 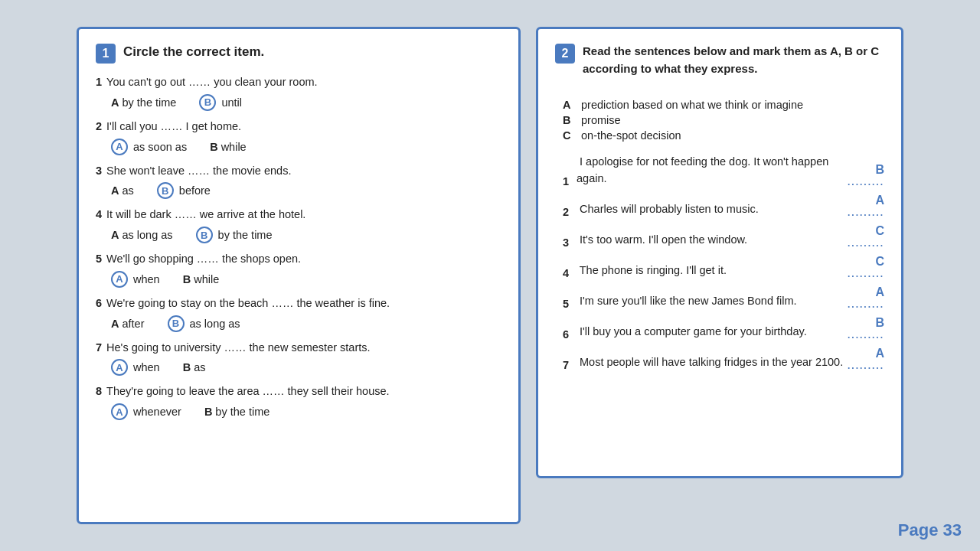 What do you see at coordinates (570, 212) in the screenshot?
I see `right-q-num: 2` at bounding box center [570, 212].